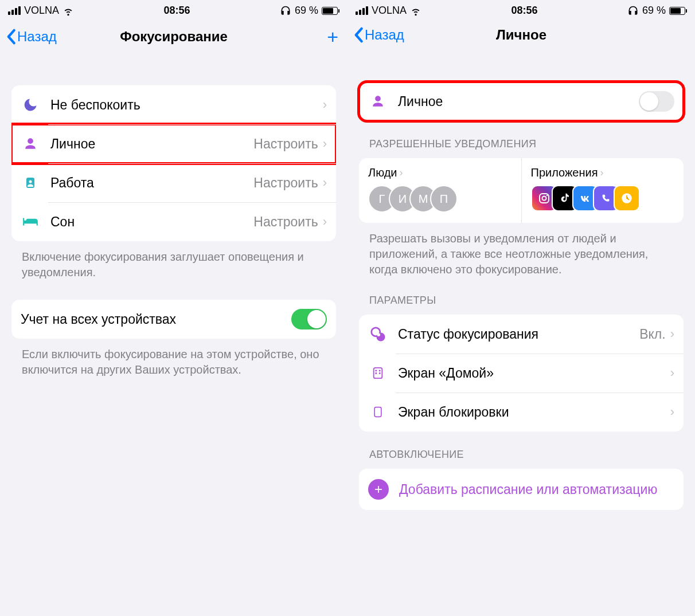  Describe the element at coordinates (152, 222) in the screenshot. I see `row-label: Сон` at that location.